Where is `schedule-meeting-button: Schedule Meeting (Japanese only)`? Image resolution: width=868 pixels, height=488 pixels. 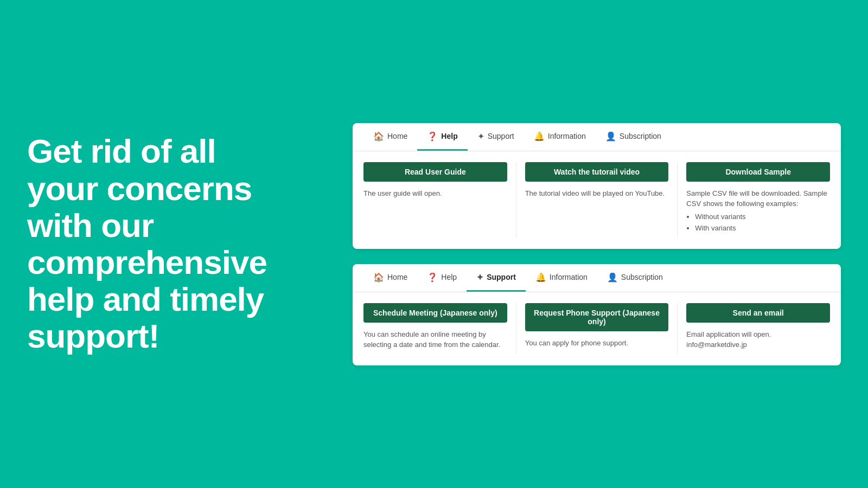
schedule-meeting-button: Schedule Meeting (Japanese only) is located at coordinates (435, 313).